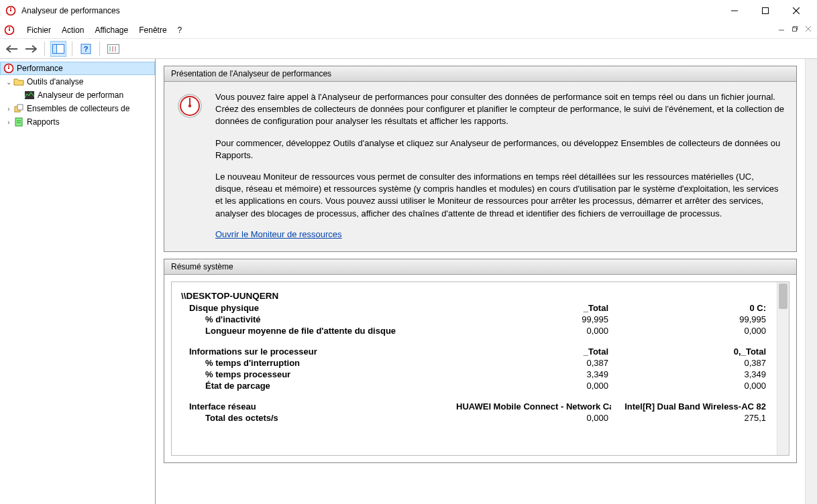 The image size is (817, 504). I want to click on open-resmon-link: Ouvrir le Moniteur de ressources, so click(279, 235).